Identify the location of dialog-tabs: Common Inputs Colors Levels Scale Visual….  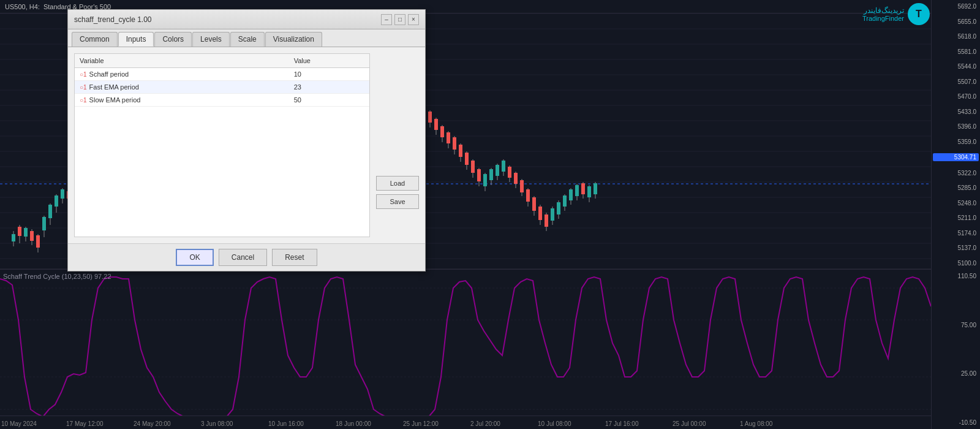
(246, 38).